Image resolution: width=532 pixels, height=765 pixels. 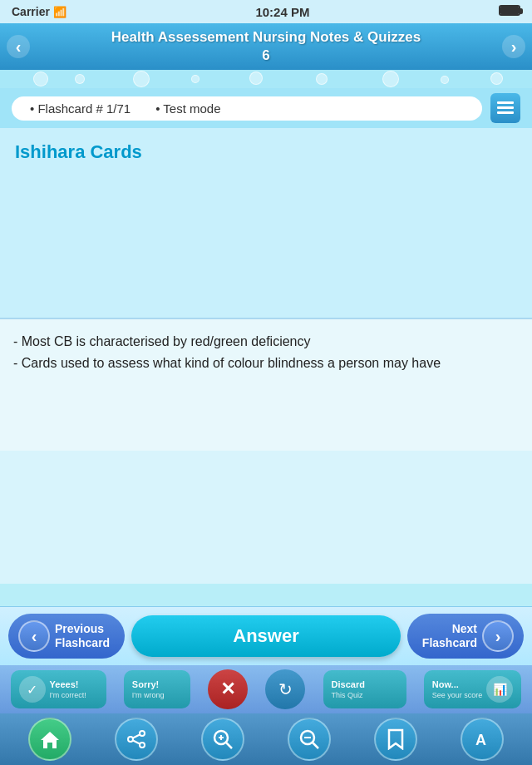 I want to click on score-chart-icon: 📊, so click(x=500, y=689).